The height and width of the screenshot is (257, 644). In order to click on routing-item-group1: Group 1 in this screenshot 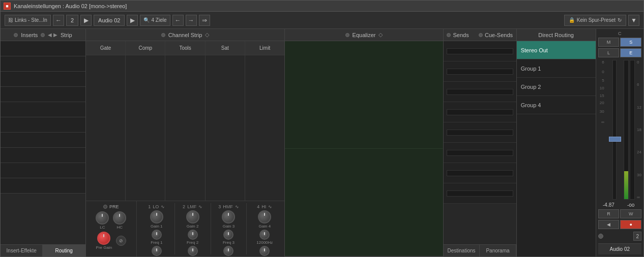, I will do `click(557, 69)`.